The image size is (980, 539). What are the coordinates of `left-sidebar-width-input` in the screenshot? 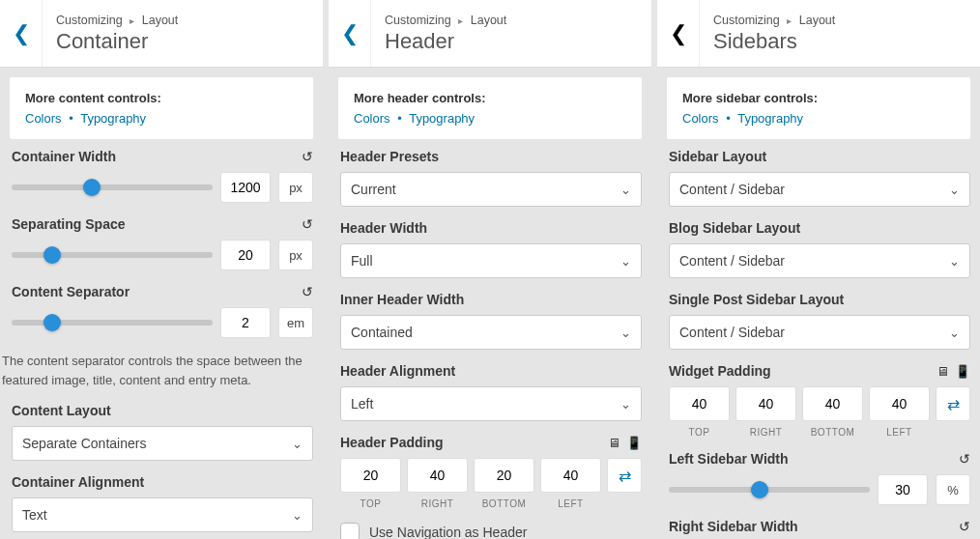 It's located at (903, 490).